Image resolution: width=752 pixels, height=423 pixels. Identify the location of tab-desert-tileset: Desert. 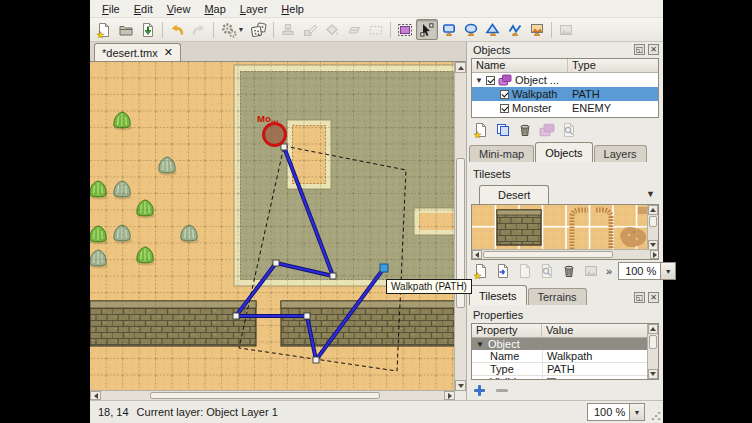
(514, 194).